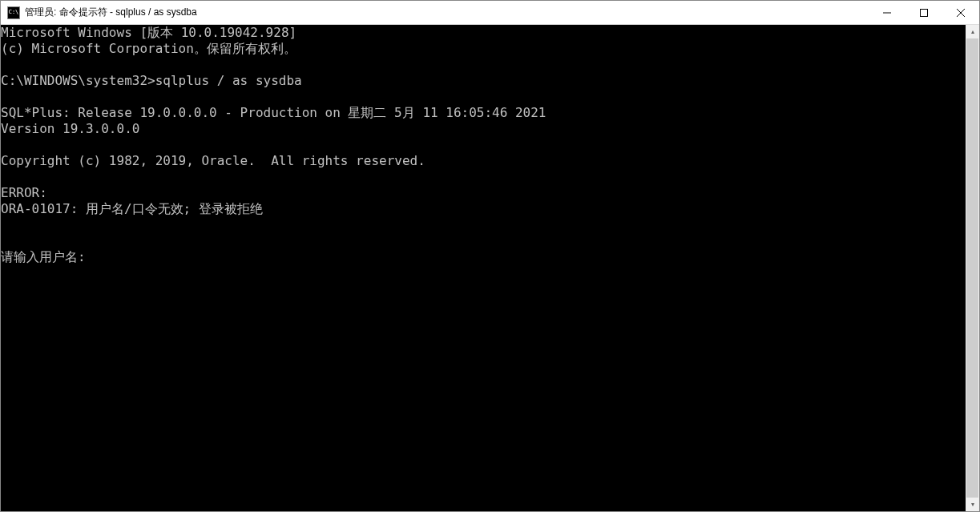  I want to click on cmd-icon-text: C:\, so click(14, 13).